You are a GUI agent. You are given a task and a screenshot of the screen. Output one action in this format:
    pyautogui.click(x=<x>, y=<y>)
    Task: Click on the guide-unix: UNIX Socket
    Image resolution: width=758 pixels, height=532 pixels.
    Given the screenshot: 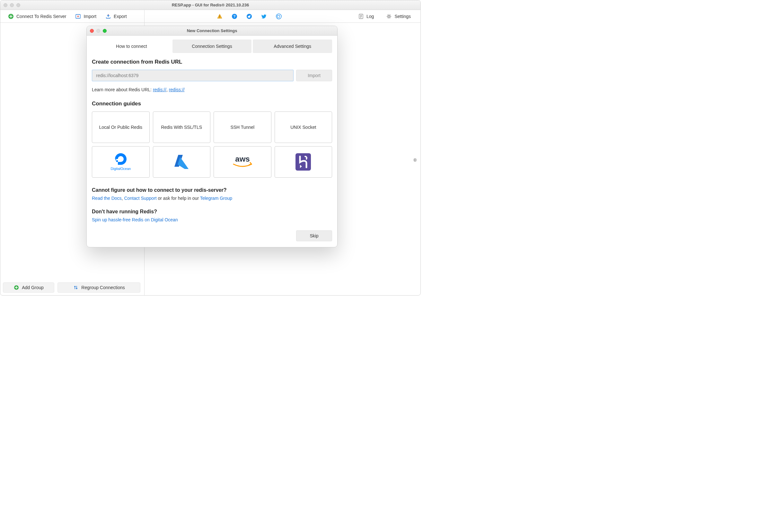 What is the action you would take?
    pyautogui.click(x=304, y=127)
    